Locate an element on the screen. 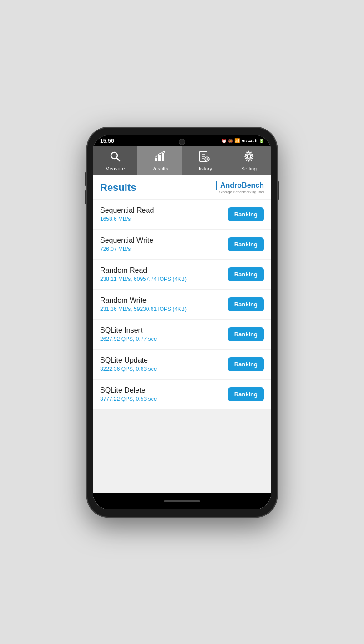 This screenshot has width=364, height=644. result-info-random-read: Random Read 238.11 MB/s, 60957.74 IOPS (… is located at coordinates (164, 275).